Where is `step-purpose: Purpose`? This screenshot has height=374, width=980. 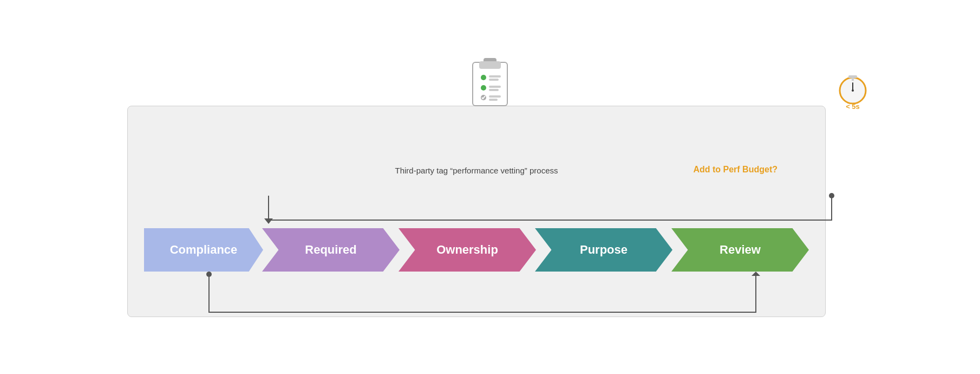
step-purpose: Purpose is located at coordinates (604, 250).